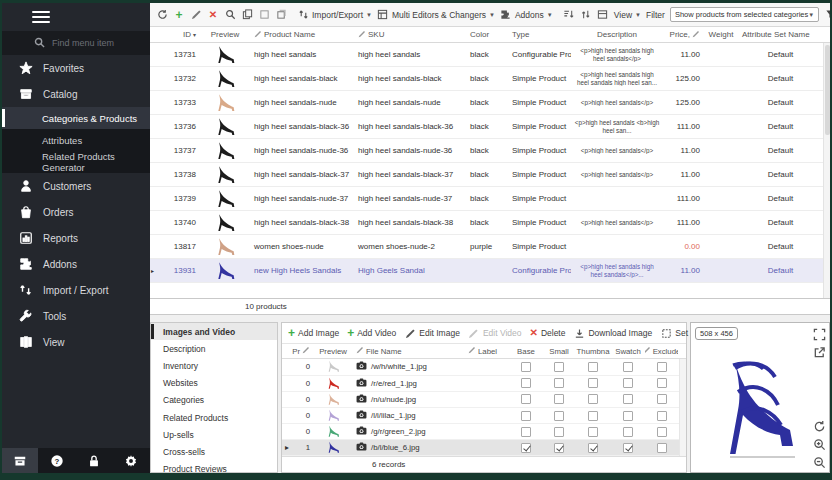 This screenshot has width=832, height=480. What do you see at coordinates (214, 468) in the screenshot?
I see `detail-tab: Product Reviews` at bounding box center [214, 468].